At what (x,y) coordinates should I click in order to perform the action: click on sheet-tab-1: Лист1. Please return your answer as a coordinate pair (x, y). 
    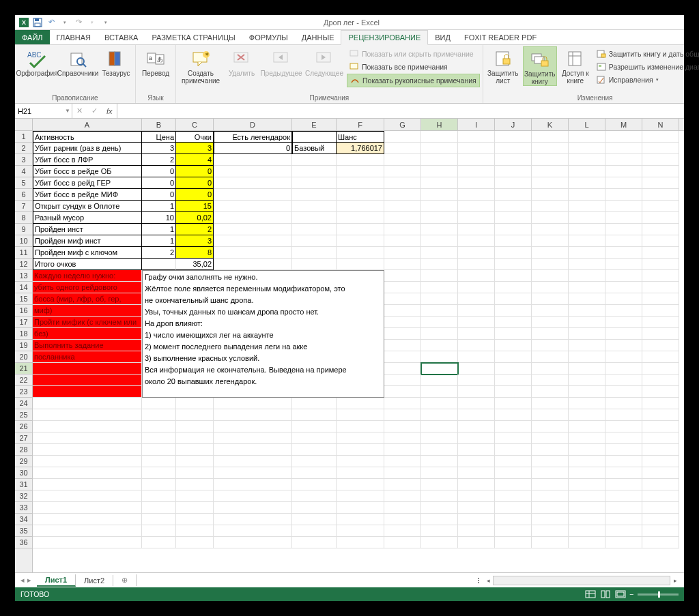
    Looking at the image, I should click on (56, 581).